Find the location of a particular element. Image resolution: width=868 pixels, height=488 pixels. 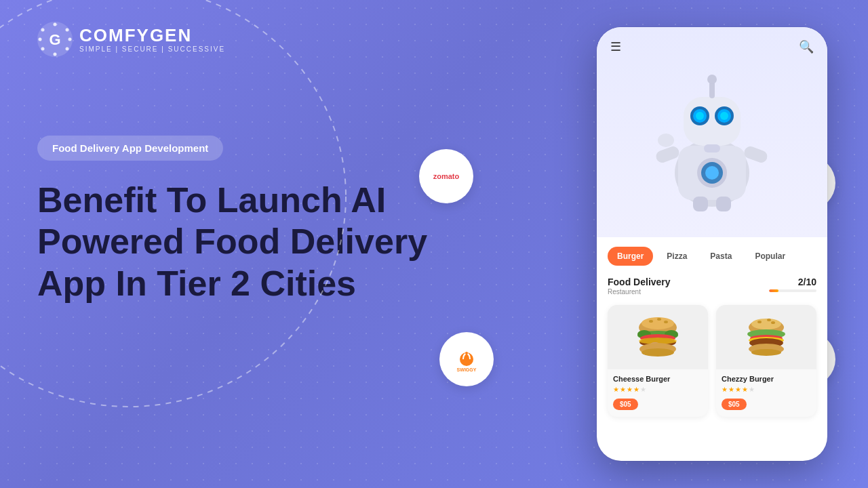

rating-fill is located at coordinates (774, 291).